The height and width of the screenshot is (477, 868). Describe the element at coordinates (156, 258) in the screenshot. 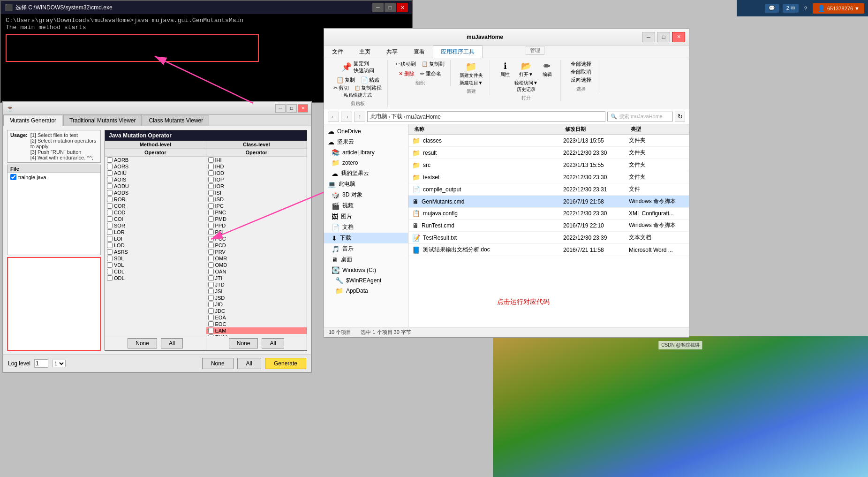

I see `op-item-sdl: SDL` at that location.